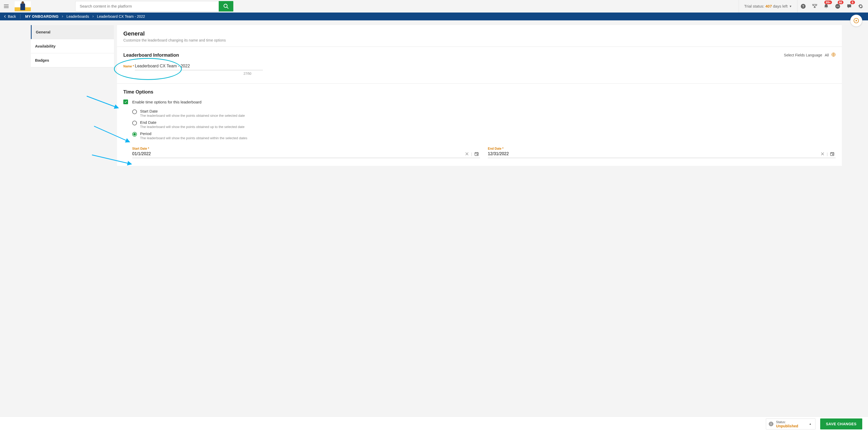 This screenshot has width=868, height=431. I want to click on breadcrumb-current: Leaderboard CX Team - 2022, so click(121, 17).